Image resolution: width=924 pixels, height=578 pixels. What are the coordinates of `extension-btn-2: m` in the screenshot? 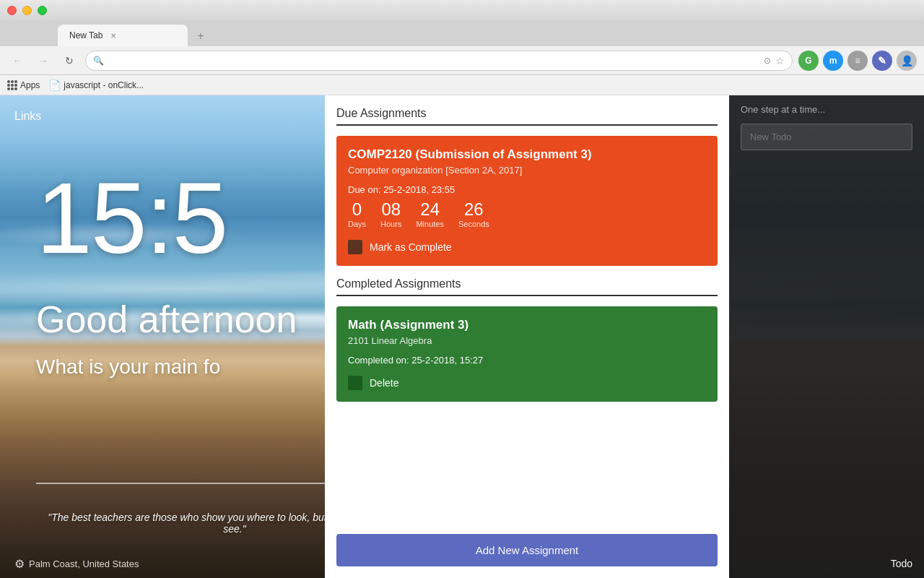 It's located at (833, 61).